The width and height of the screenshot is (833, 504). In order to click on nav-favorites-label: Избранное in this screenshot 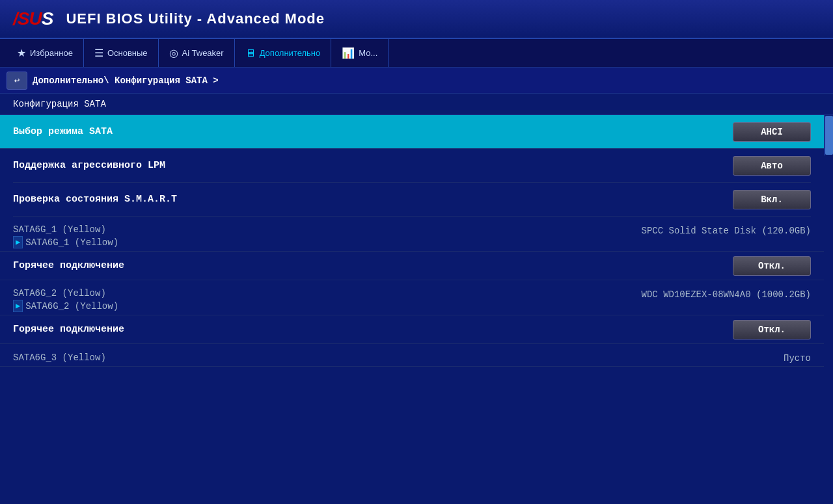, I will do `click(51, 53)`.